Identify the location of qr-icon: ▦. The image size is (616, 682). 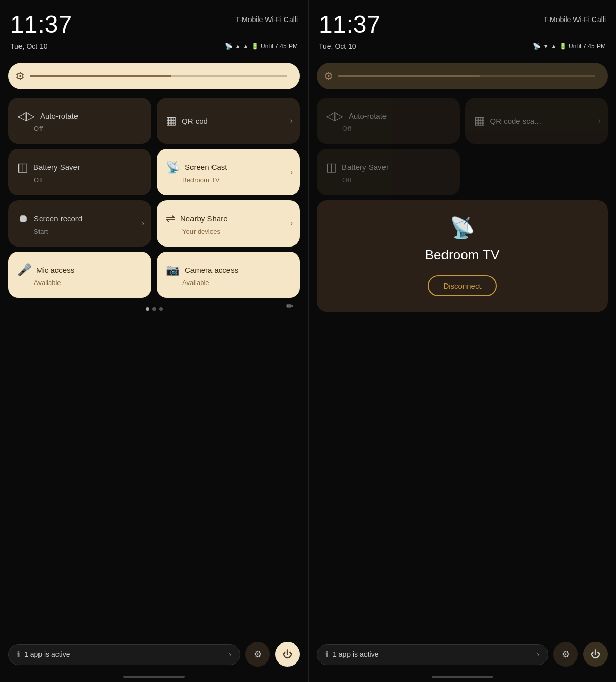
(171, 121).